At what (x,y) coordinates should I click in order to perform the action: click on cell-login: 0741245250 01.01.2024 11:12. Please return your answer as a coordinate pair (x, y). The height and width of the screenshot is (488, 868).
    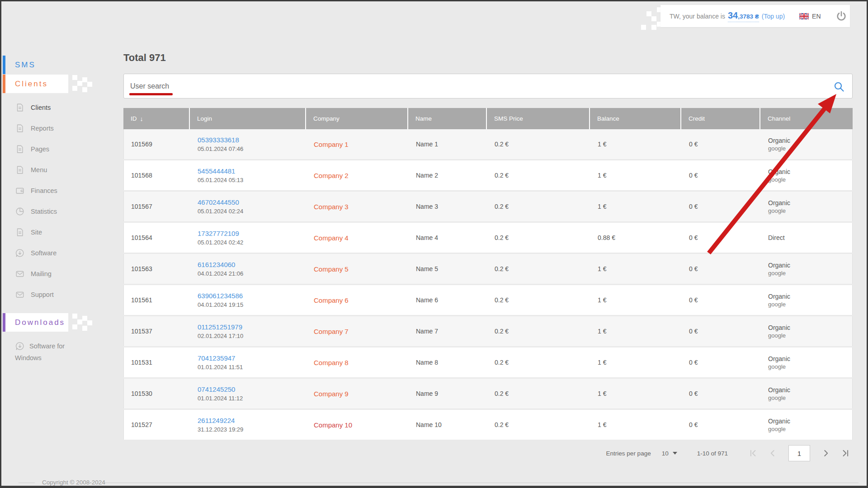
    Looking at the image, I should click on (249, 394).